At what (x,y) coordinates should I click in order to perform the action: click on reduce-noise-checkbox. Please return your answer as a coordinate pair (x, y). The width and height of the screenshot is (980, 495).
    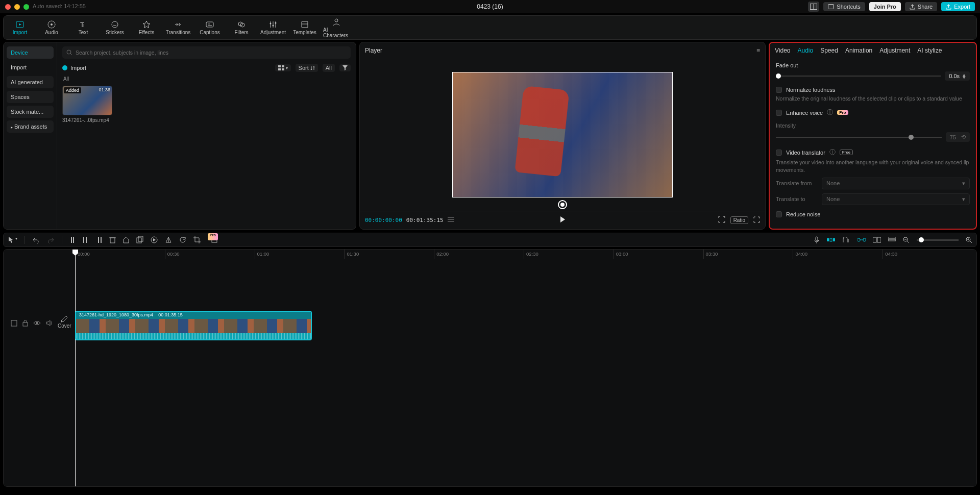
    Looking at the image, I should click on (779, 214).